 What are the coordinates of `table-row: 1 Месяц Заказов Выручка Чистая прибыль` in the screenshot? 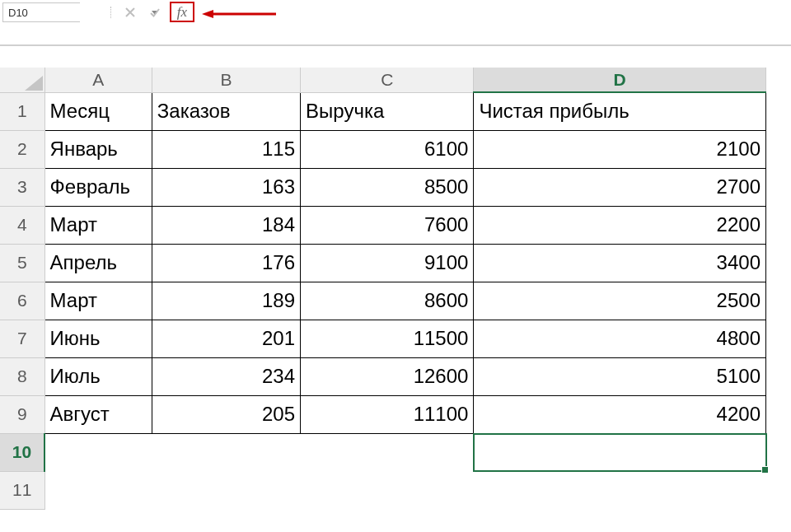 It's located at (383, 111).